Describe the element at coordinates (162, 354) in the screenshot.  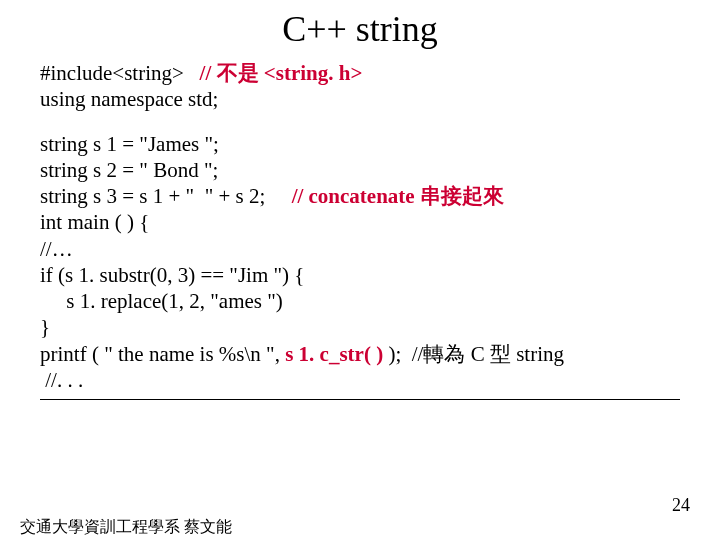
I see `line-11a: printf ( " the name is %s\n ",` at that location.